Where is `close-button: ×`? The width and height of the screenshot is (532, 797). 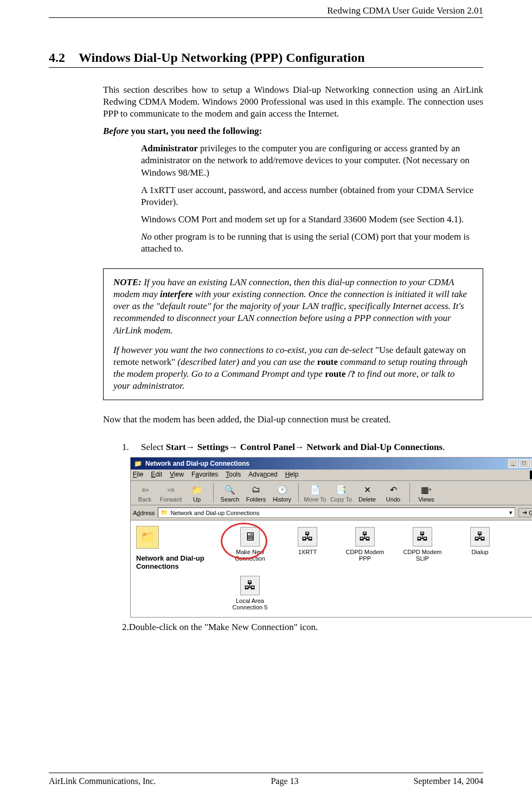
close-button: × is located at coordinates (531, 464).